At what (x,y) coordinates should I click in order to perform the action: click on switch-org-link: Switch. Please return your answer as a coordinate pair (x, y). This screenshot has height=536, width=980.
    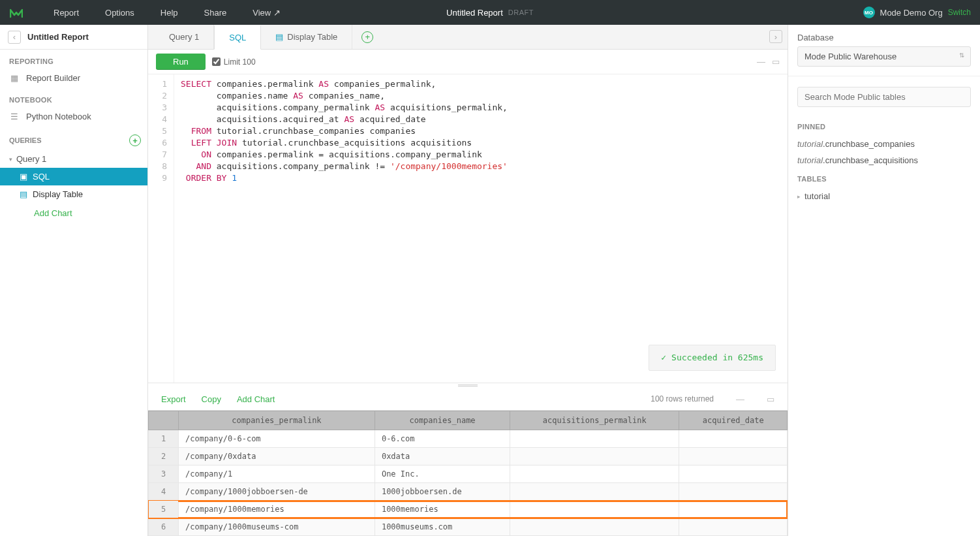
    Looking at the image, I should click on (959, 12).